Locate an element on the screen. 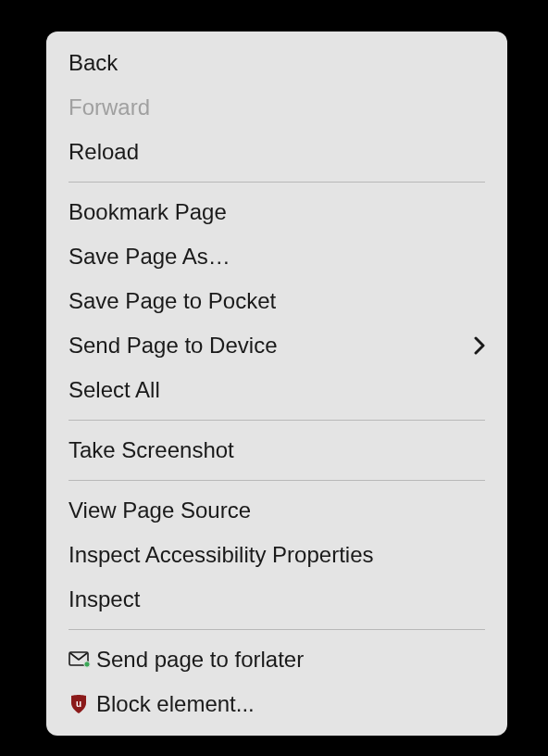  svg-text: u is located at coordinates (79, 704).